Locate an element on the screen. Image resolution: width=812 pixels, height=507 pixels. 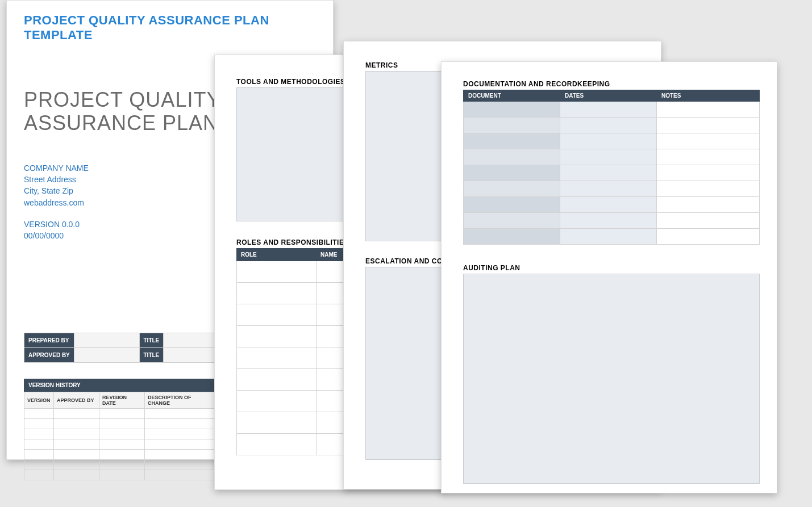
col-role: ROLE is located at coordinates (277, 255).